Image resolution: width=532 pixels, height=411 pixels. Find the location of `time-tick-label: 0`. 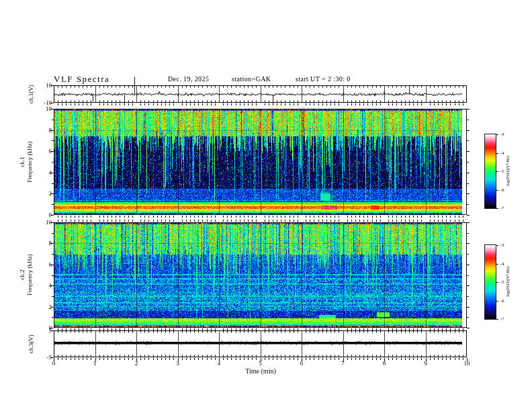

time-tick-label: 0 is located at coordinates (54, 363).